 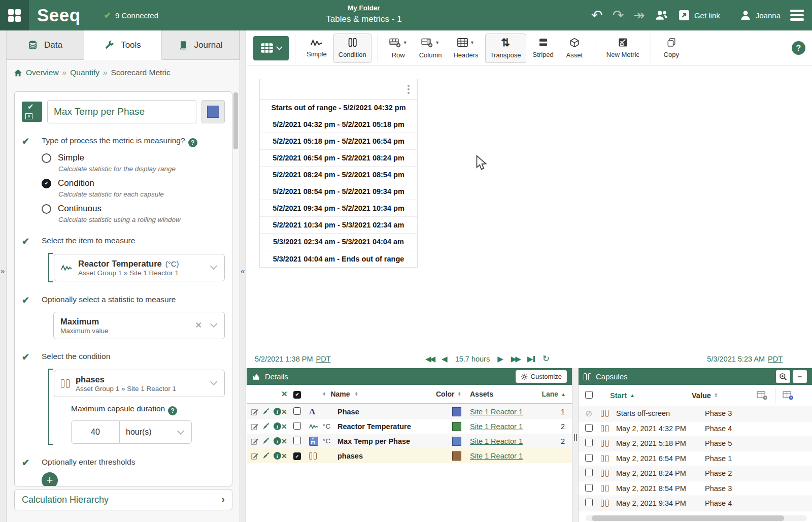 What do you see at coordinates (50, 479) in the screenshot?
I see `add-threshold-button: +` at bounding box center [50, 479].